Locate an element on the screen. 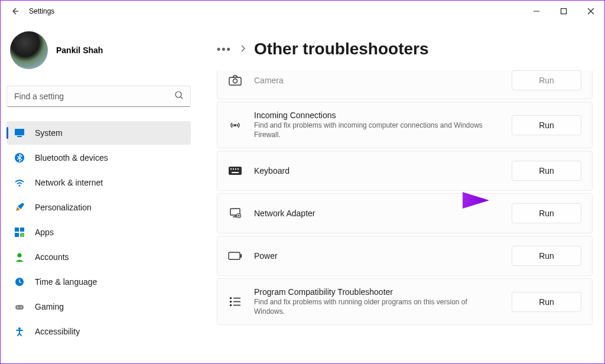 Image resolution: width=605 pixels, height=364 pixels. time-icon is located at coordinates (19, 282).